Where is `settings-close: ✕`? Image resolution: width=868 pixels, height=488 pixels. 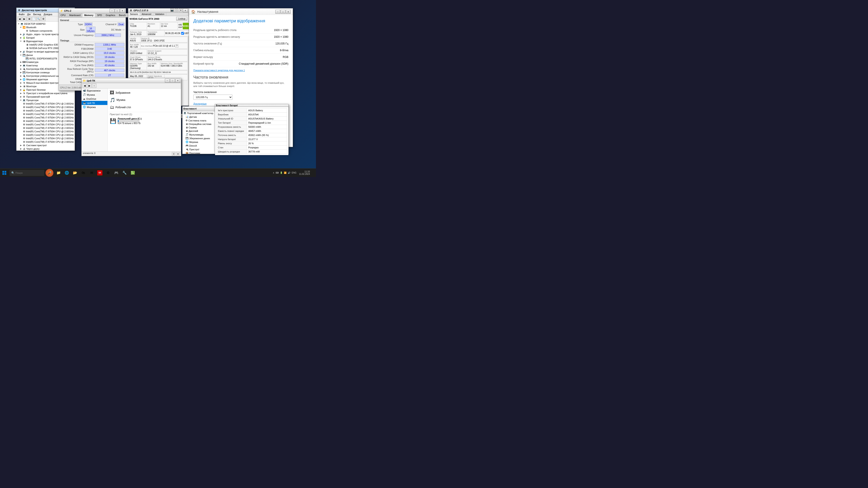
settings-close: ✕ is located at coordinates (288, 12).